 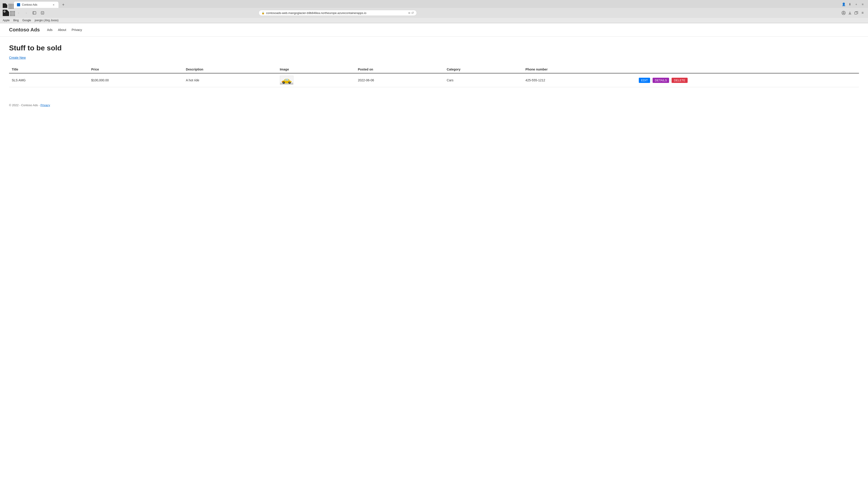 What do you see at coordinates (434, 30) in the screenshot?
I see `site-header: Contoso Ads Ads About Privacy` at bounding box center [434, 30].